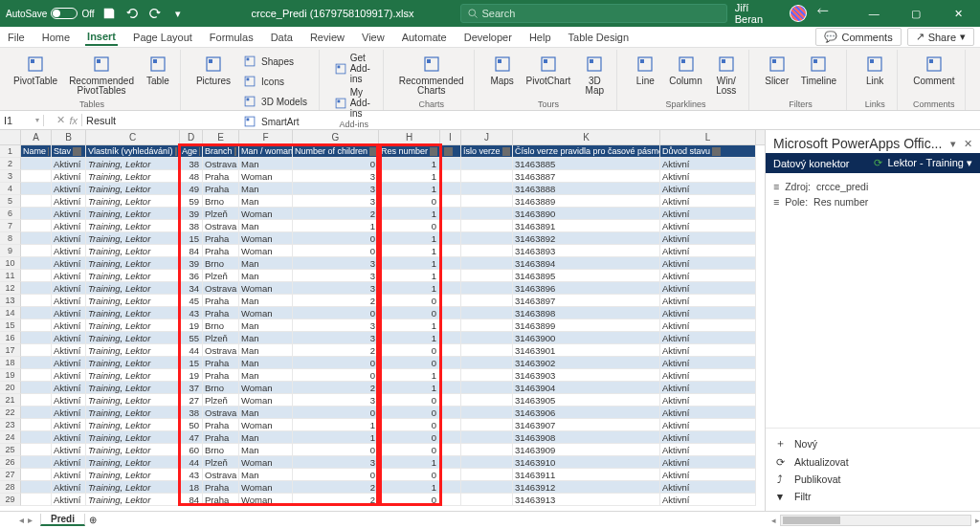 The height and width of the screenshot is (528, 980). Describe the element at coordinates (93, 520) in the screenshot. I see `new-sheet-button: ⊕` at that location.